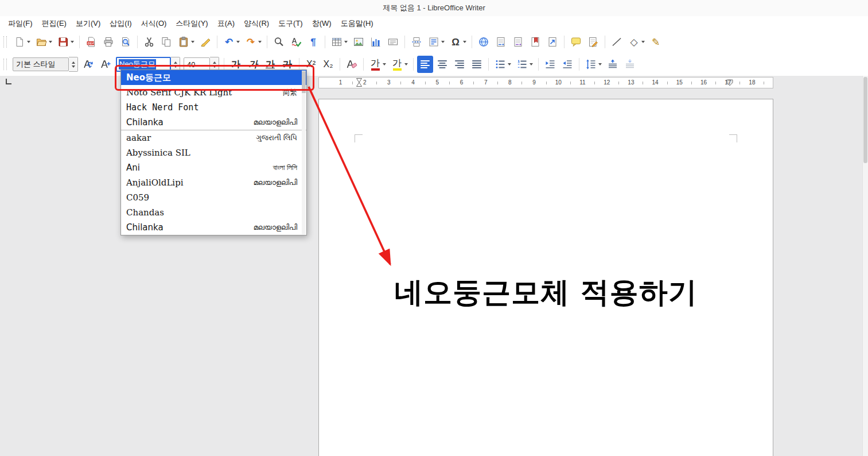 Image resolution: width=868 pixels, height=456 pixels. Describe the element at coordinates (438, 83) in the screenshot. I see `ruler-number: 5` at that location.